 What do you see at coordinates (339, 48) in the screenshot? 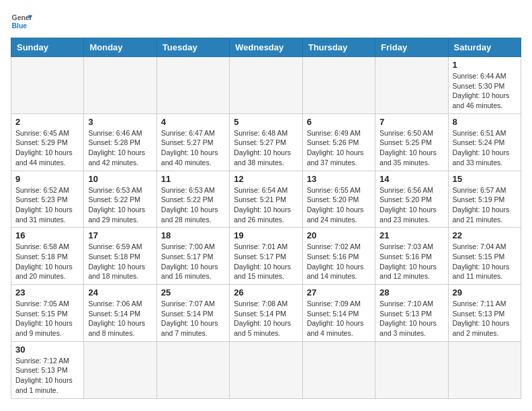
I see `weekday-thursday: Thursday` at bounding box center [339, 48].